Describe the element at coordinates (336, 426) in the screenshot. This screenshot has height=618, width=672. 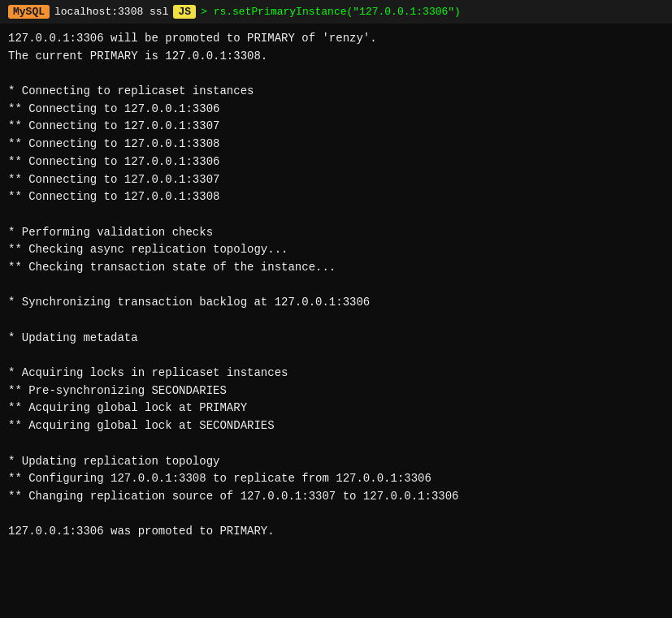
I see `terminal-line: ** Acquiring global lock at SECONDARIES` at that location.